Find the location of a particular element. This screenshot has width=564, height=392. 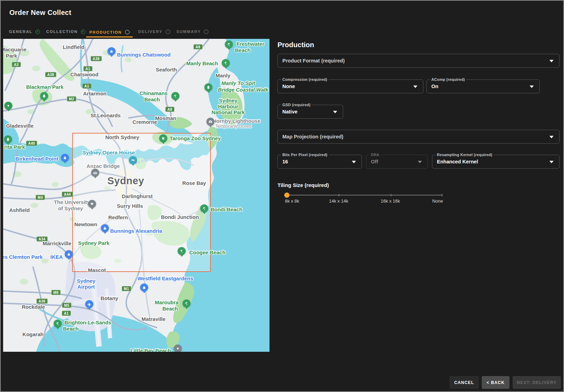

dra-select: DRA Off is located at coordinates (397, 162).